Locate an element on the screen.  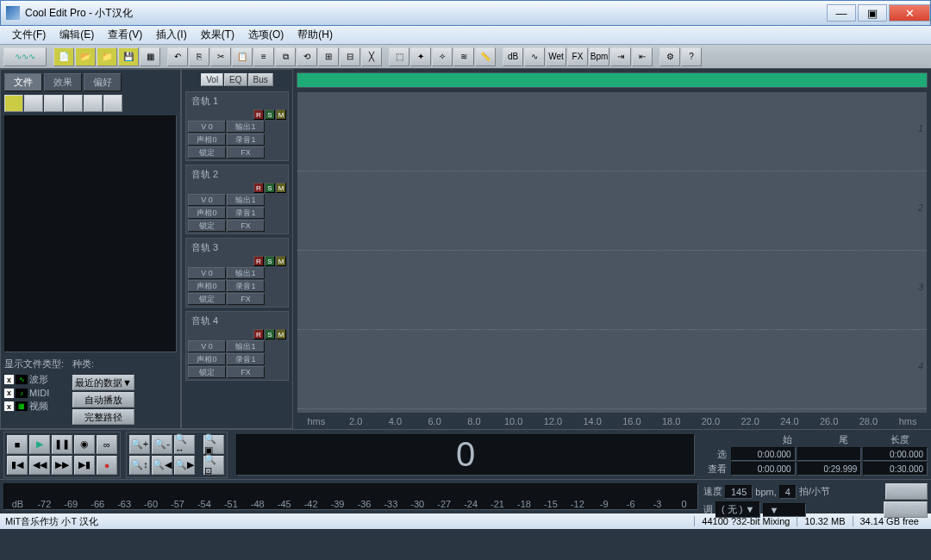
rewind-button: ◀◀ is located at coordinates (40, 465).